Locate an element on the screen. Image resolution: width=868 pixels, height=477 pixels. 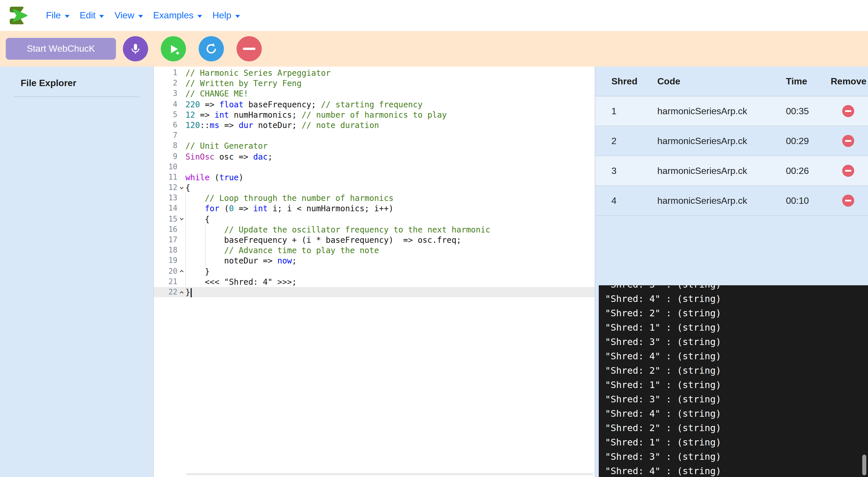
code-line: 20 } is located at coordinates (374, 271).